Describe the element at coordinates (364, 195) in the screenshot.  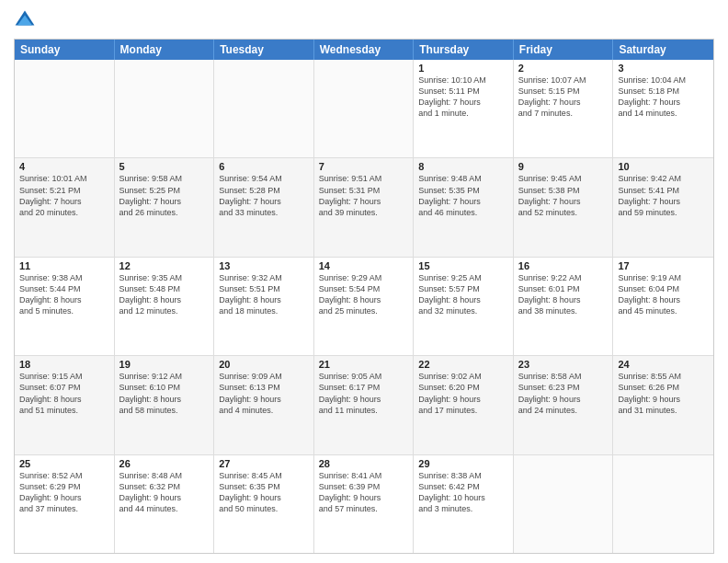
I see `day-info: Sunrise: 9:51 AM Sunset: 5:31 PM Dayligh…` at that location.